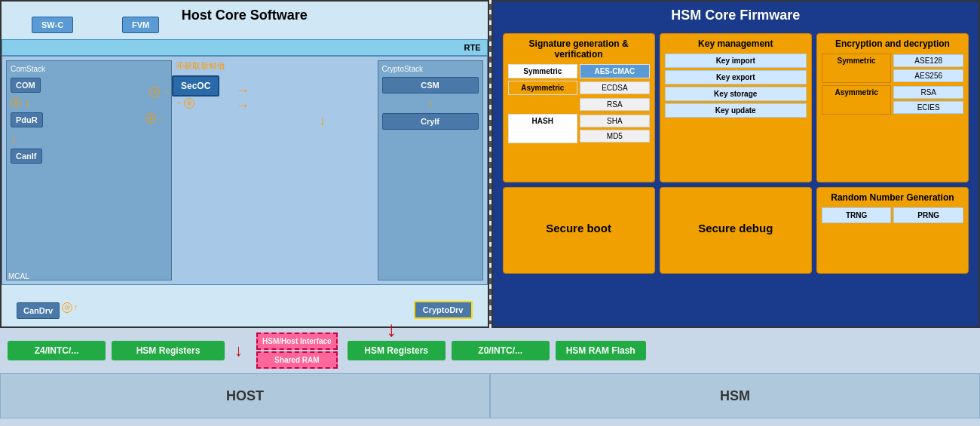 This screenshot has height=426, width=980. Describe the element at coordinates (397, 351) in the screenshot. I see `hsm-registers-hsm-box: HSM Registers` at that location.